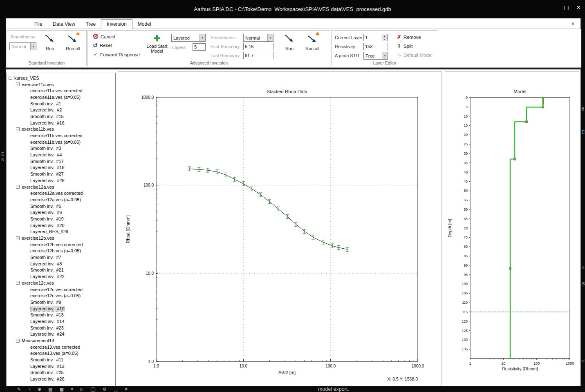 This screenshot has width=585, height=392. I want to click on taskbar-icon: ⚙, so click(105, 390).